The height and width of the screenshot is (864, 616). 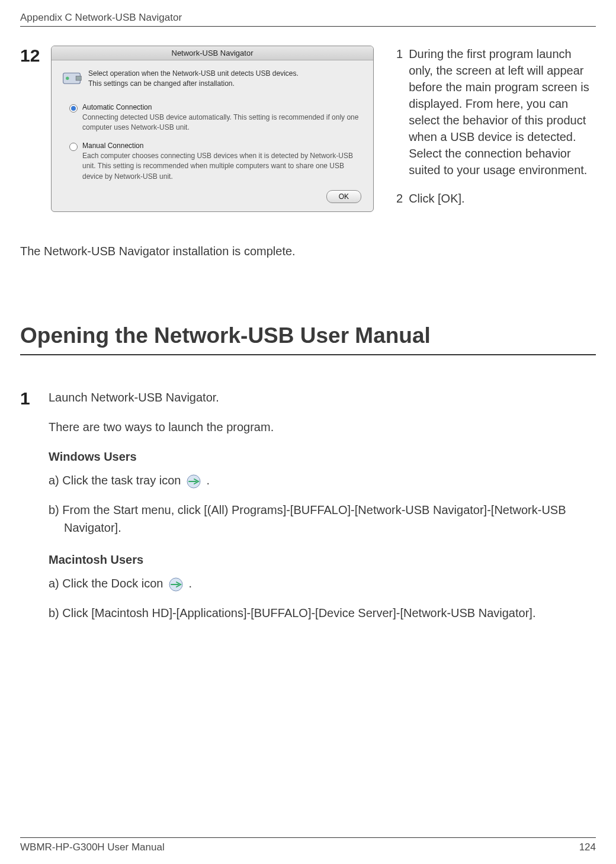 What do you see at coordinates (194, 481) in the screenshot?
I see `tray-icon` at bounding box center [194, 481].